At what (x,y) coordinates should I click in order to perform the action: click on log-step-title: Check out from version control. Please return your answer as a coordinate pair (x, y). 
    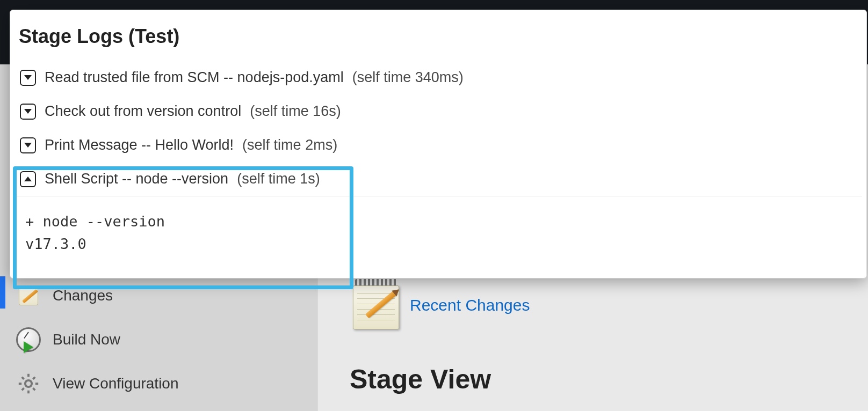
    Looking at the image, I should click on (143, 112).